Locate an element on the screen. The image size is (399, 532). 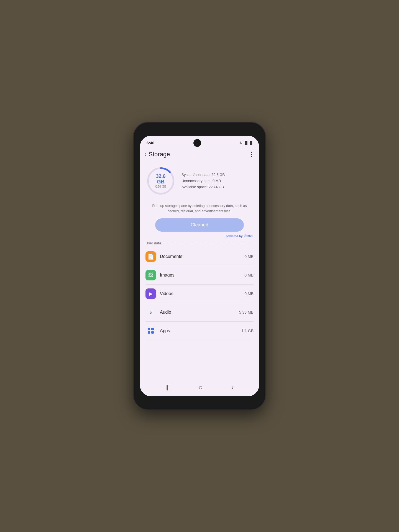
total-storage: /256 GB is located at coordinates (161, 186).